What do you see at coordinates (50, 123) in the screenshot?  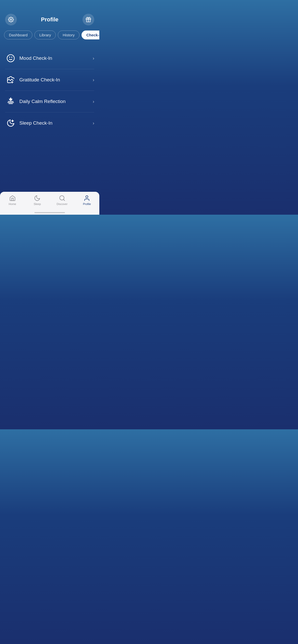 I see `checkin-sleep: Sleep Check-In ›` at bounding box center [50, 123].